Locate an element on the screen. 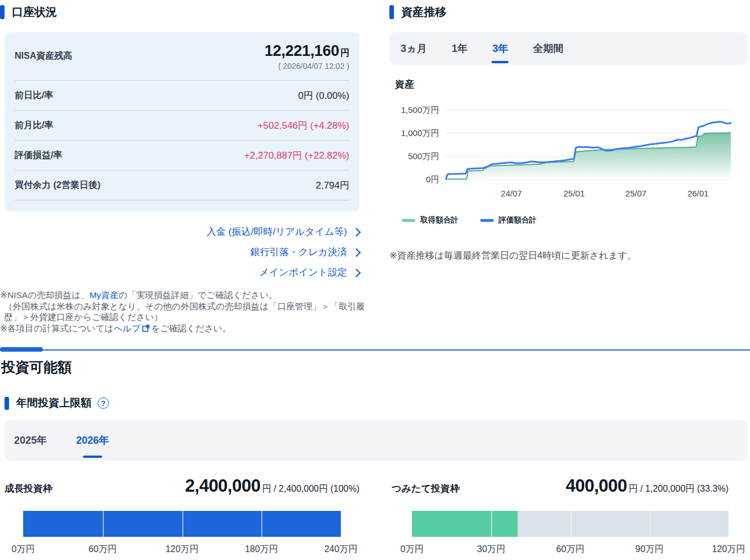 This screenshot has height=560, width=750. help-link: ヘルプ is located at coordinates (127, 329).